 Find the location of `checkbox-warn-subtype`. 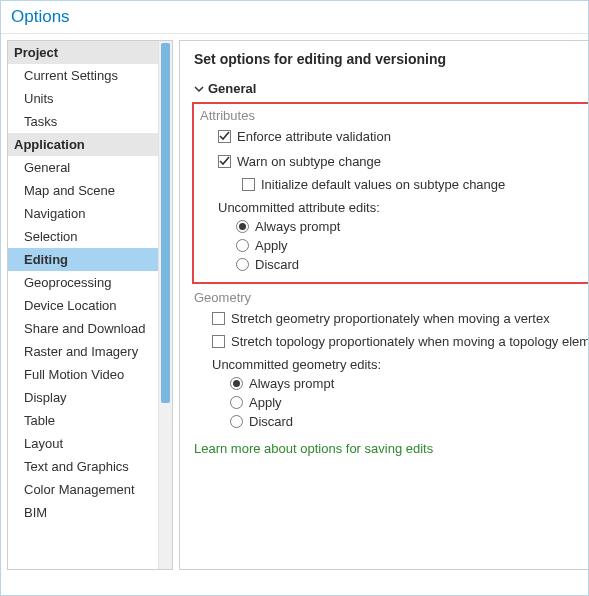

checkbox-warn-subtype is located at coordinates (224, 162).